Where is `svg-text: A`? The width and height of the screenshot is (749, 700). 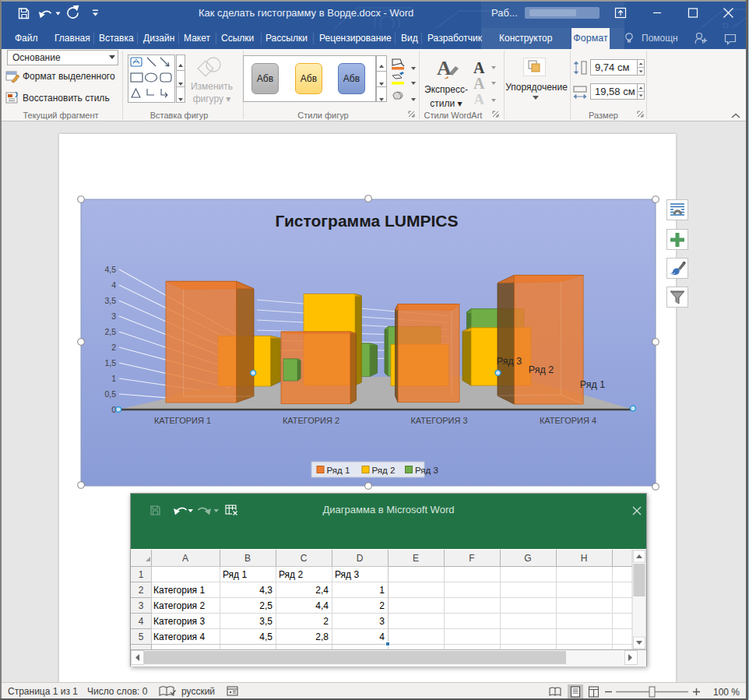 svg-text: A is located at coordinates (185, 558).